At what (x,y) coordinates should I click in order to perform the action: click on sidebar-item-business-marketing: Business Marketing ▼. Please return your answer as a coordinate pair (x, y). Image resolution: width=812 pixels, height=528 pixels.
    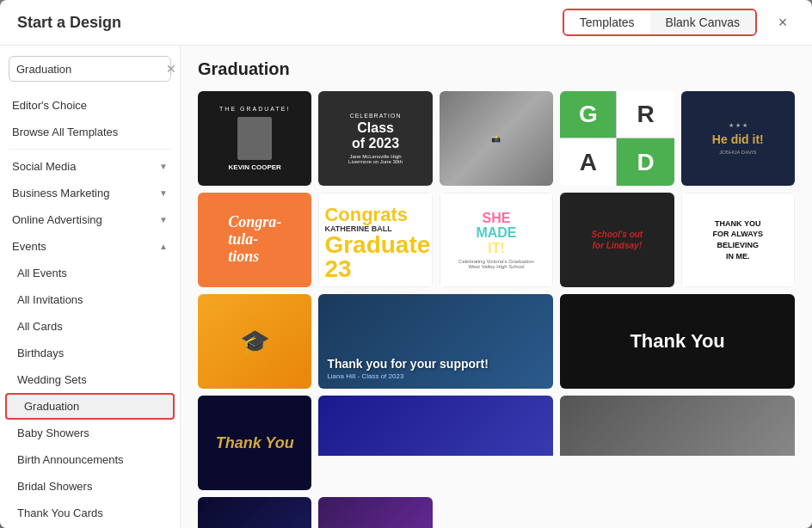
    Looking at the image, I should click on (89, 193).